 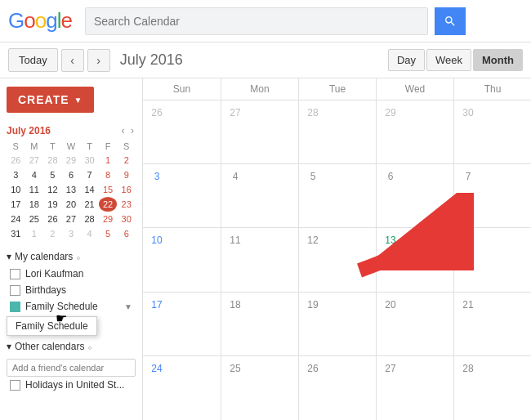 I want to click on prev-nav-button: ‹, so click(x=73, y=60).